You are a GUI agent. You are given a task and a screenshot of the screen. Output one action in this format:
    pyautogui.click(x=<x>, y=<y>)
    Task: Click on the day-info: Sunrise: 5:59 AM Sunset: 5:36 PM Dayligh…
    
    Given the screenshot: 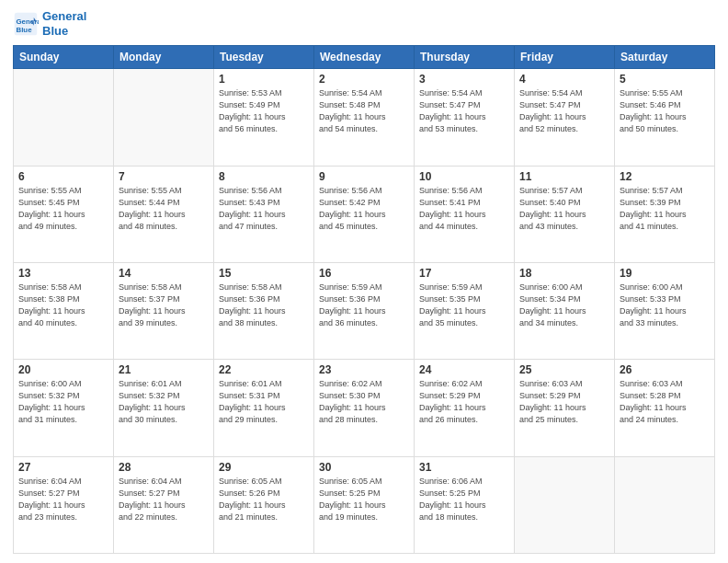 What is the action you would take?
    pyautogui.click(x=364, y=305)
    